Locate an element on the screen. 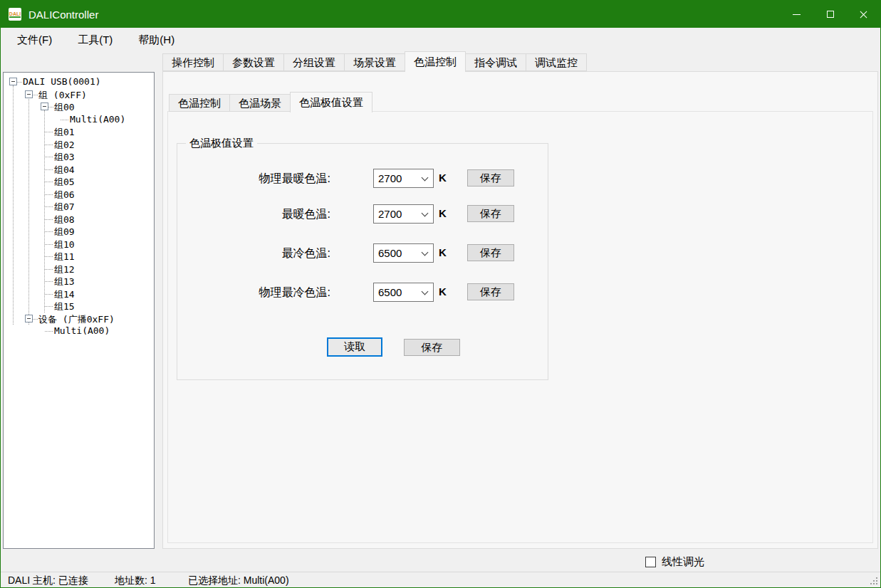 The height and width of the screenshot is (588, 881). sub-tab-1: 色温场景 is located at coordinates (260, 103).